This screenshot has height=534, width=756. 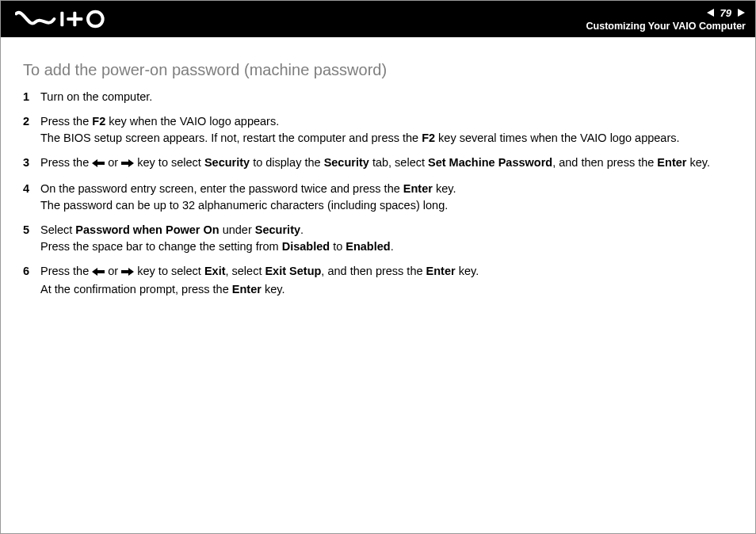 What do you see at coordinates (368, 246) in the screenshot?
I see `bold-enabled: Enabled` at bounding box center [368, 246].